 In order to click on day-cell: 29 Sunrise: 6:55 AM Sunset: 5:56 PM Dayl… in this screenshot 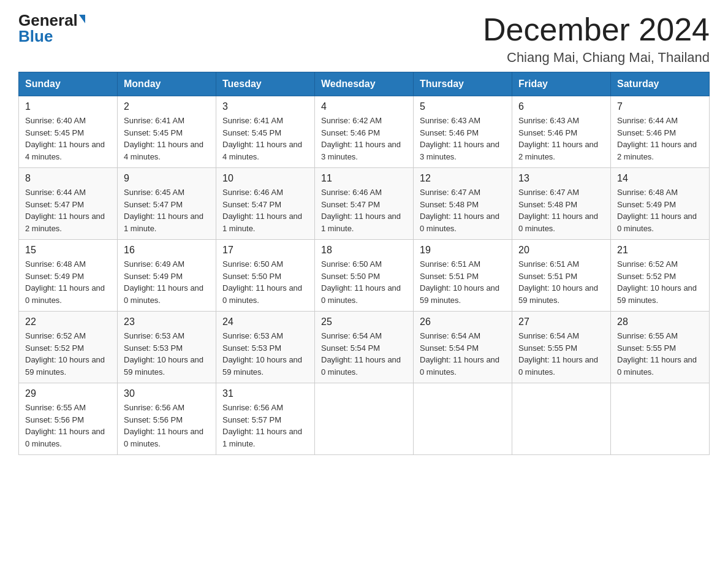, I will do `click(69, 419)`.